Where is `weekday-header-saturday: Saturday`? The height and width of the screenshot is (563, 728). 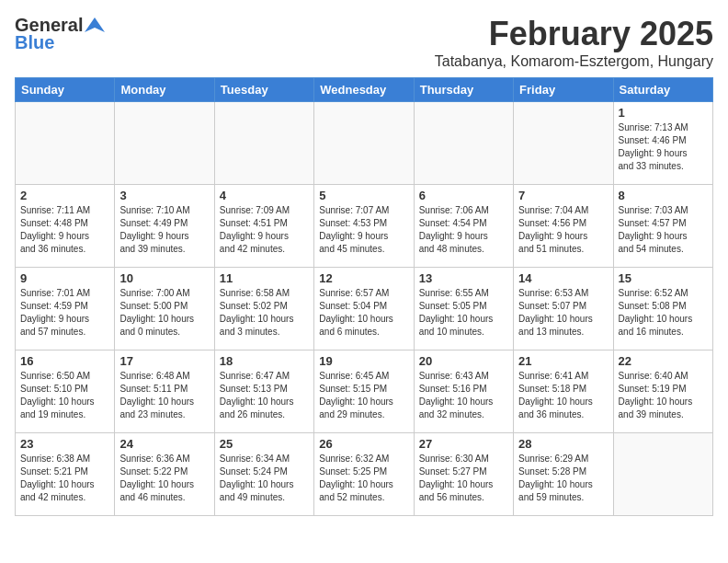
weekday-header-saturday: Saturday is located at coordinates (663, 90).